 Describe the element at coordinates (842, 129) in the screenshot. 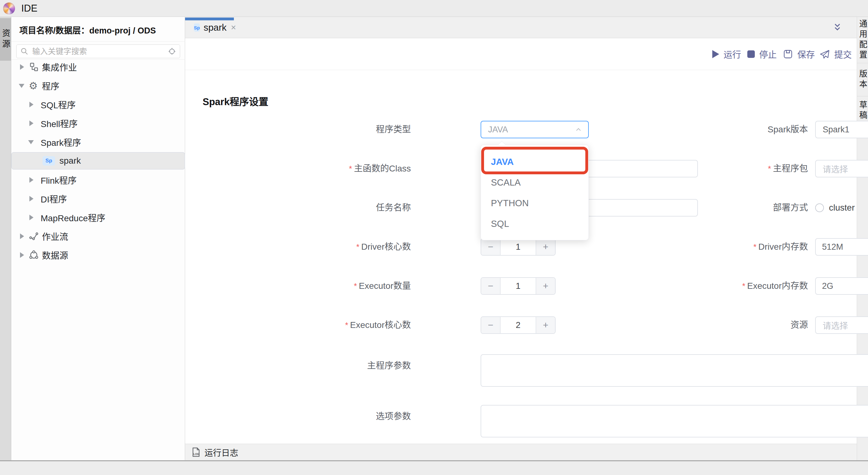

I see `spark-version-select: Spark1` at that location.